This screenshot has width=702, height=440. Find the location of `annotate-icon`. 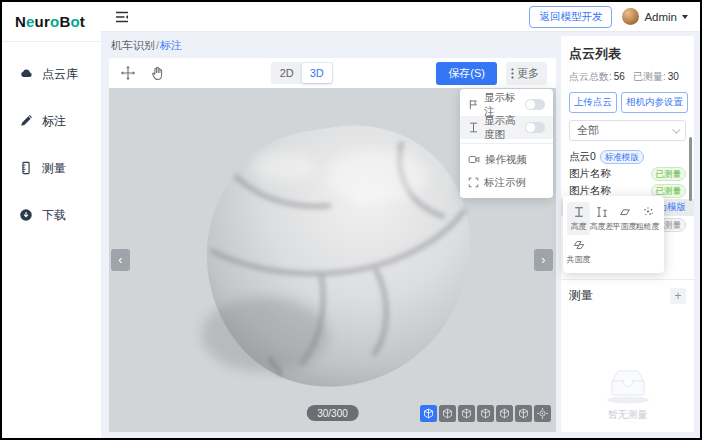

annotate-icon is located at coordinates (26, 122).